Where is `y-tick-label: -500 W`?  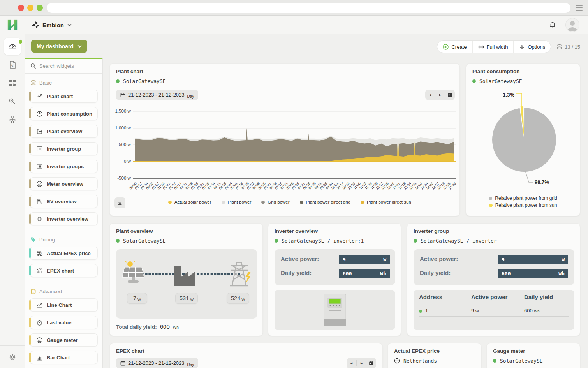
y-tick-label: -500 W is located at coordinates (122, 178).